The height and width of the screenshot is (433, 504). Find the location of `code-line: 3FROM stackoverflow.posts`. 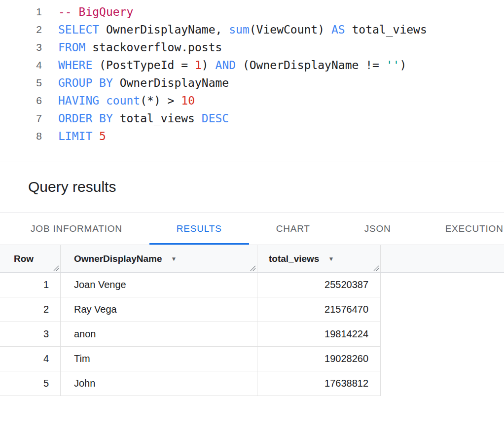

code-line: 3FROM stackoverflow.posts is located at coordinates (252, 47).